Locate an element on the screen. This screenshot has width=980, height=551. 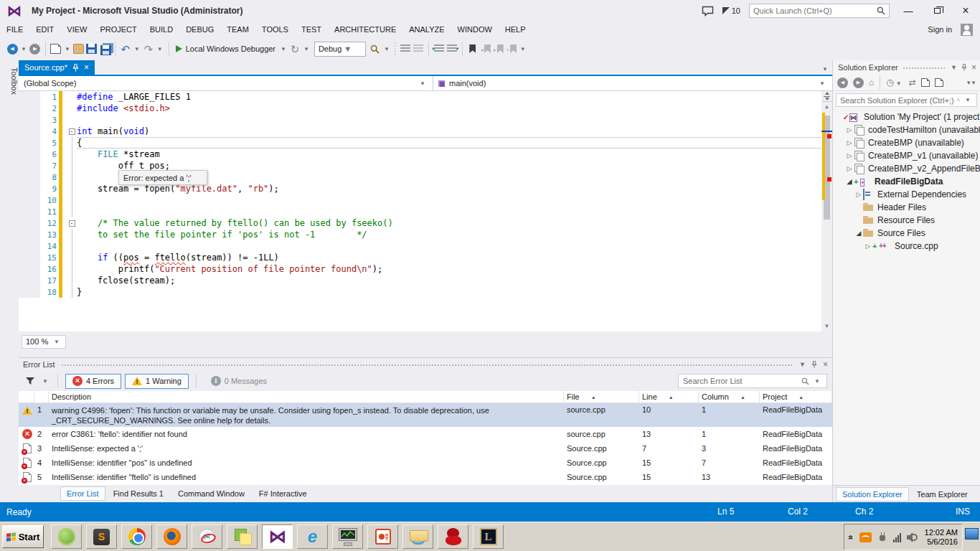
menu-build: BUILD is located at coordinates (161, 29).